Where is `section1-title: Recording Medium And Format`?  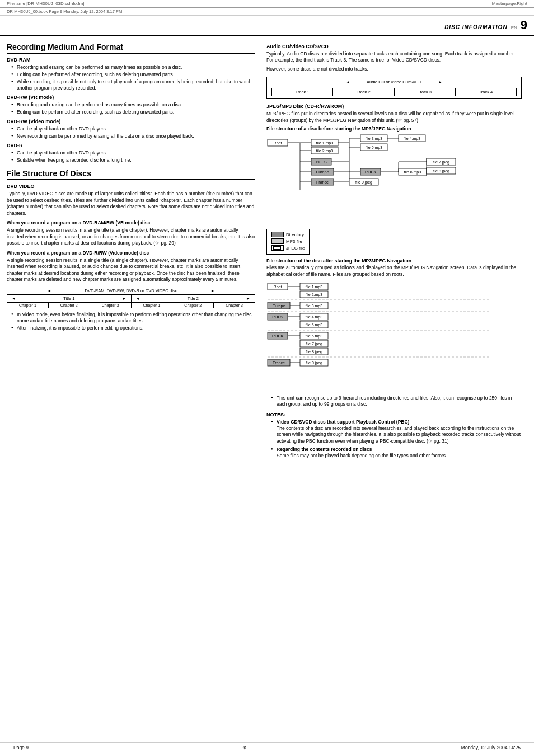
section1-title: Recording Medium And Format is located at coordinates (131, 48).